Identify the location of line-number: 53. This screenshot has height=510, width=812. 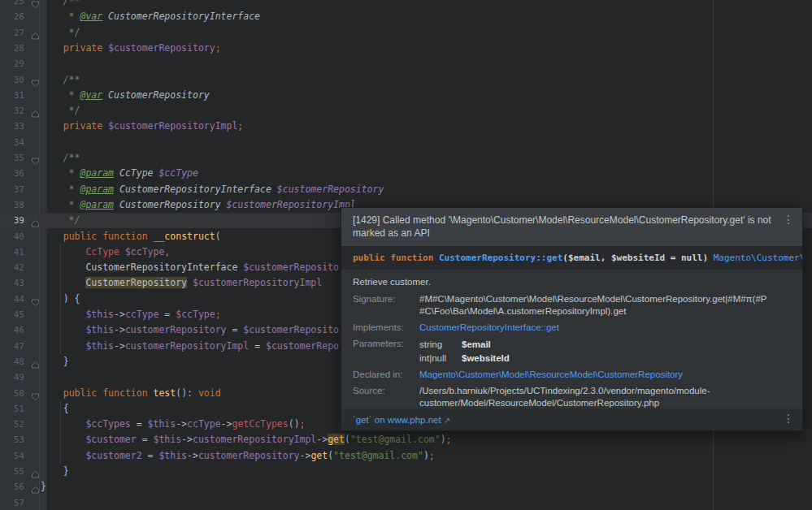
(12, 440).